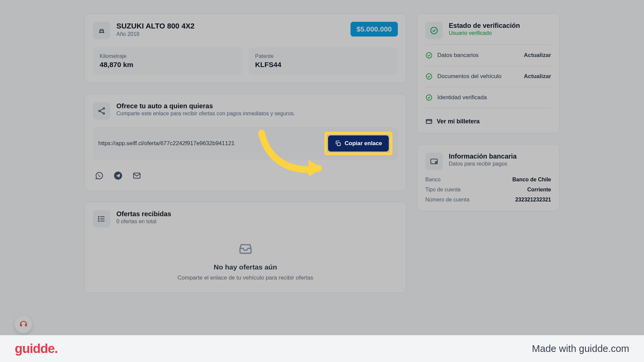  What do you see at coordinates (488, 200) in the screenshot?
I see `bank-row: Número de cuenta 232321232321` at bounding box center [488, 200].